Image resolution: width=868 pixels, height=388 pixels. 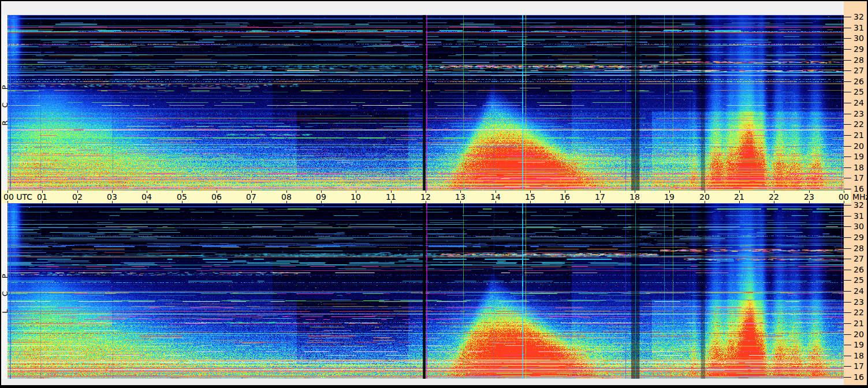 What do you see at coordinates (669, 197) in the screenshot?
I see `time-tick-label: 19` at bounding box center [669, 197].